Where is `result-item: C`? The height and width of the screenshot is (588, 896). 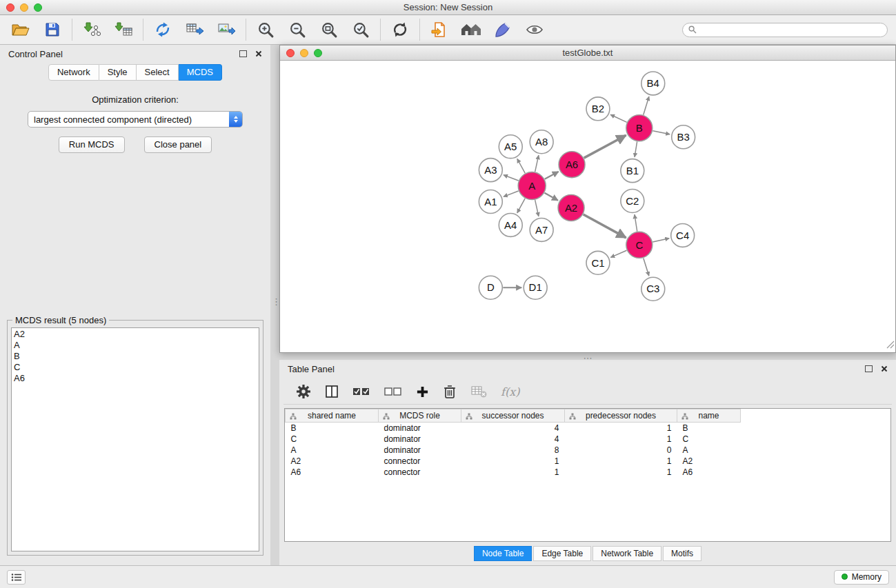 result-item: C is located at coordinates (135, 367).